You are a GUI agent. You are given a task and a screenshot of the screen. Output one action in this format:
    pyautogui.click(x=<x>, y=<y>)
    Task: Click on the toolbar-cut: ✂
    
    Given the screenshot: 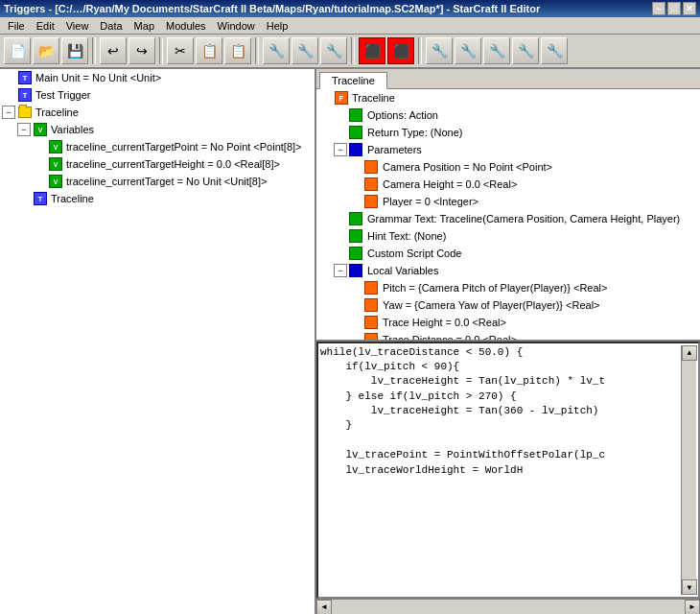 What is the action you would take?
    pyautogui.click(x=180, y=51)
    